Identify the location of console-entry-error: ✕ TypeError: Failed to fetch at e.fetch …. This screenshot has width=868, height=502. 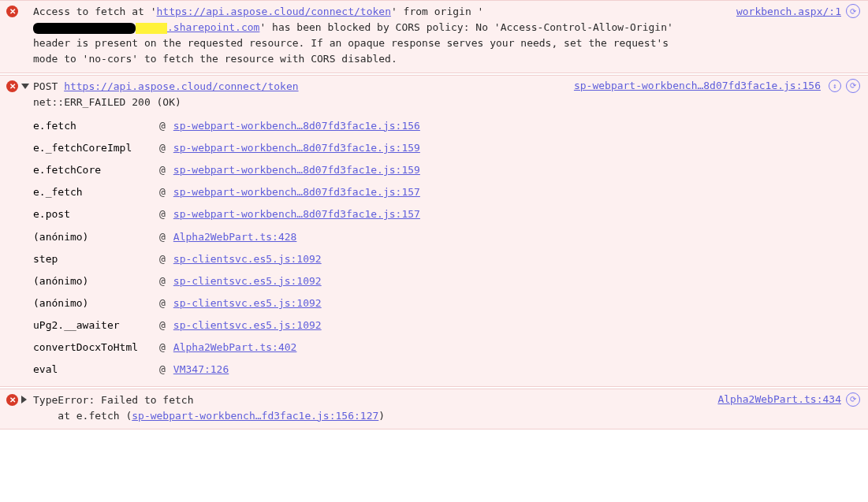
(434, 409).